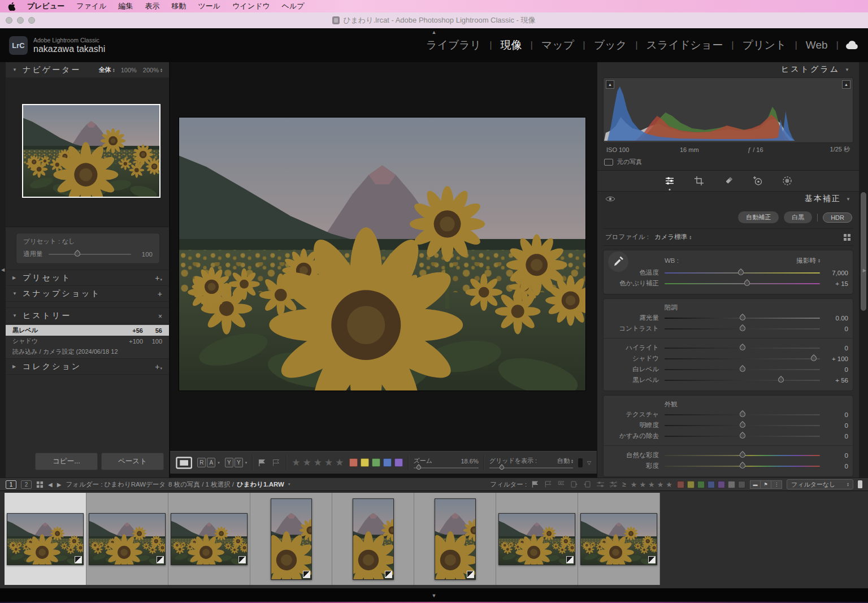  What do you see at coordinates (863, 251) in the screenshot?
I see `scrollbar-thumb` at bounding box center [863, 251].